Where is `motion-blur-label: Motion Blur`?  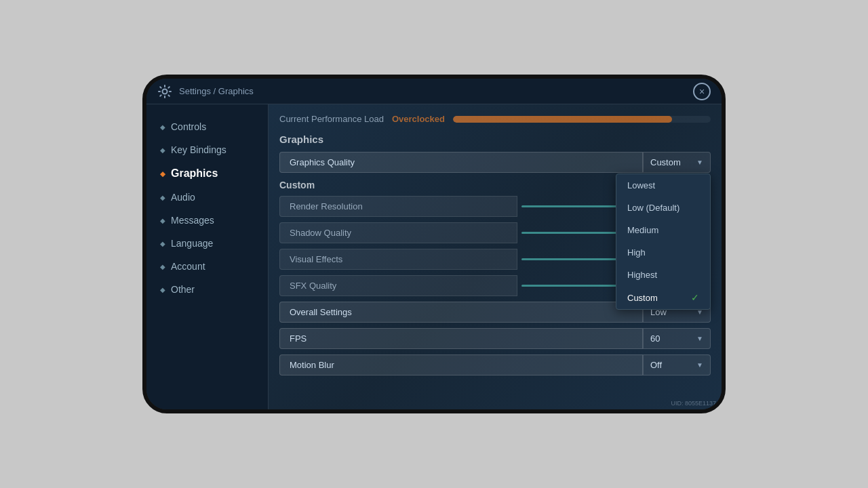
motion-blur-label: Motion Blur is located at coordinates (461, 365).